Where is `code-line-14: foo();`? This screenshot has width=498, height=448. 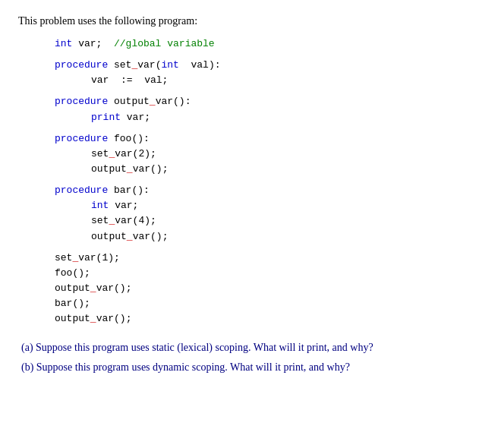
code-line-14: foo(); is located at coordinates (267, 273).